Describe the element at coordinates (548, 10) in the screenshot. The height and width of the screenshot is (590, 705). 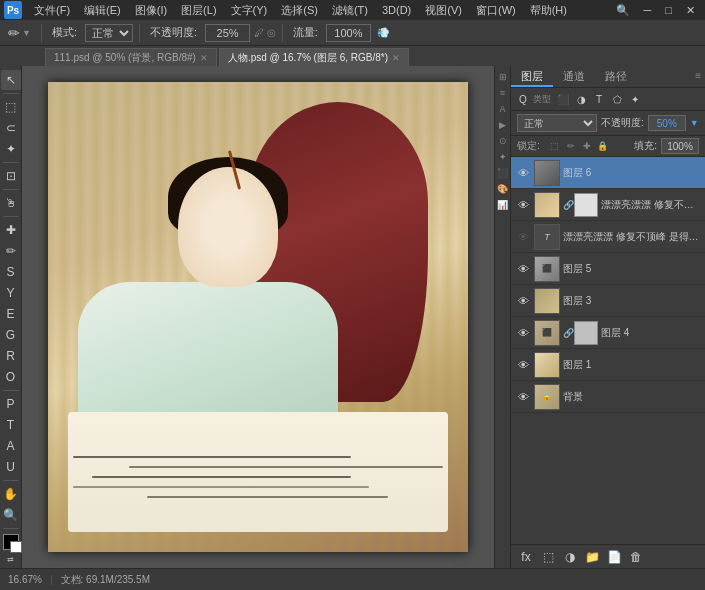
I see `menu-help: 帮助(H)` at that location.